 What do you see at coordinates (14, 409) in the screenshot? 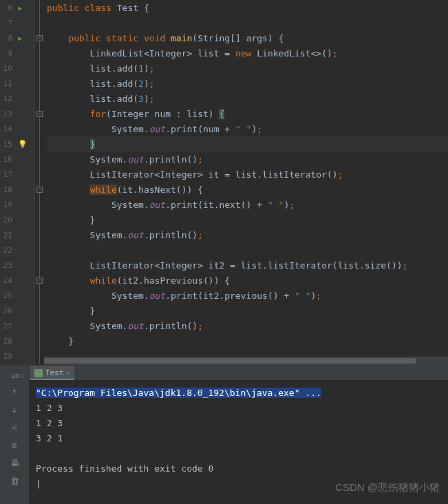
I see `down-icon: ↓` at bounding box center [14, 409].